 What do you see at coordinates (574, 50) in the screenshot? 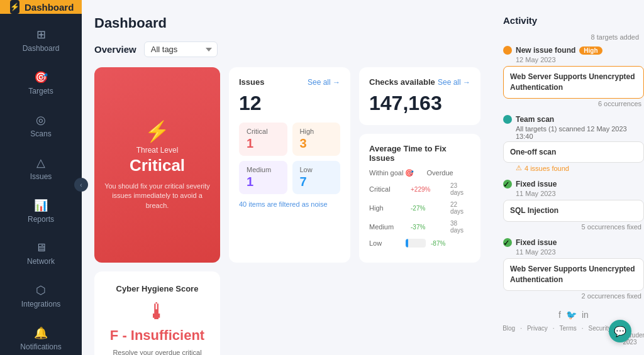
I see `activity-new-issue-header: New issue found High` at bounding box center [574, 50].